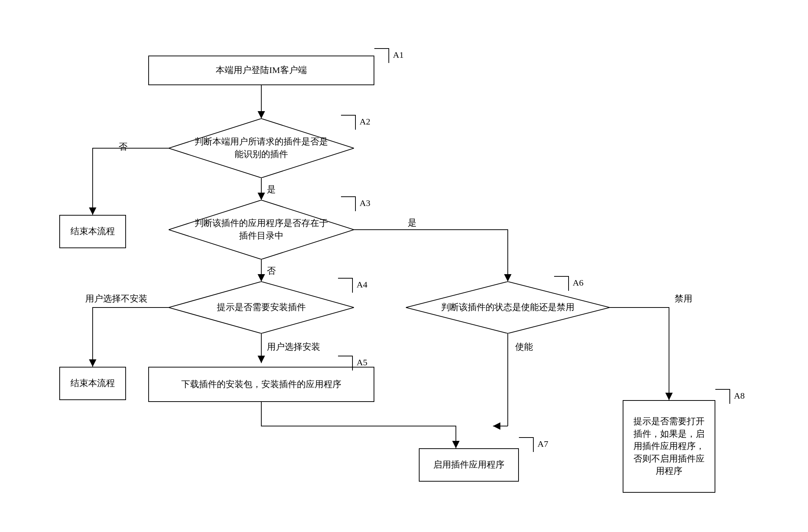 This screenshot has height=532, width=808. Describe the element at coordinates (261, 148) in the screenshot. I see `node-a2-text: 判断本端用户所请求的插件是否是能识别的插件` at that location.